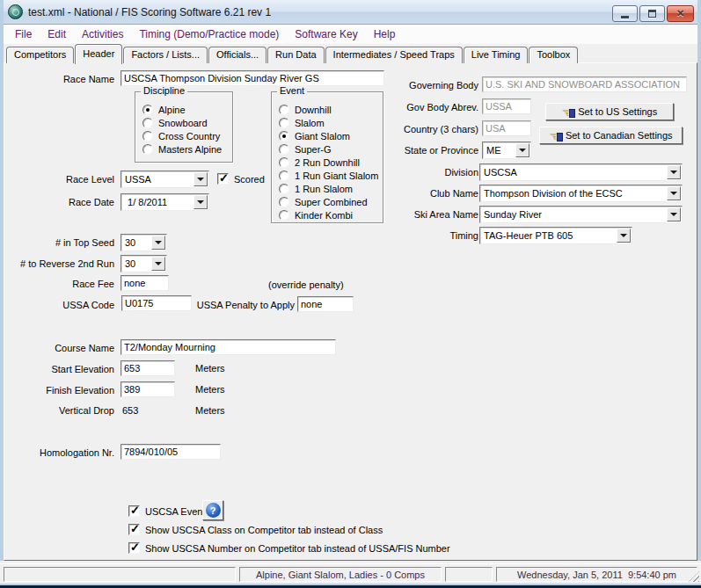 The width and height of the screenshot is (701, 588). What do you see at coordinates (581, 172) in the screenshot?
I see `division-select: USCSA` at bounding box center [581, 172].